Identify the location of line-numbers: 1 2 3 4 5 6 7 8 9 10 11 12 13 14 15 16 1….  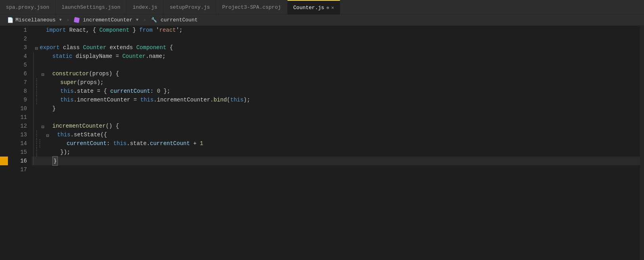
(20, 143).